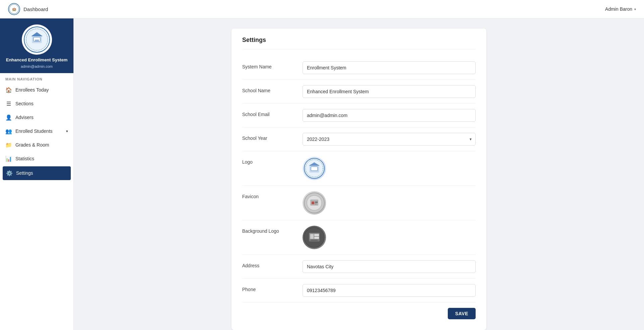 The image size is (644, 330). Describe the element at coordinates (9, 159) in the screenshot. I see `chart-icon: 📊` at that location.